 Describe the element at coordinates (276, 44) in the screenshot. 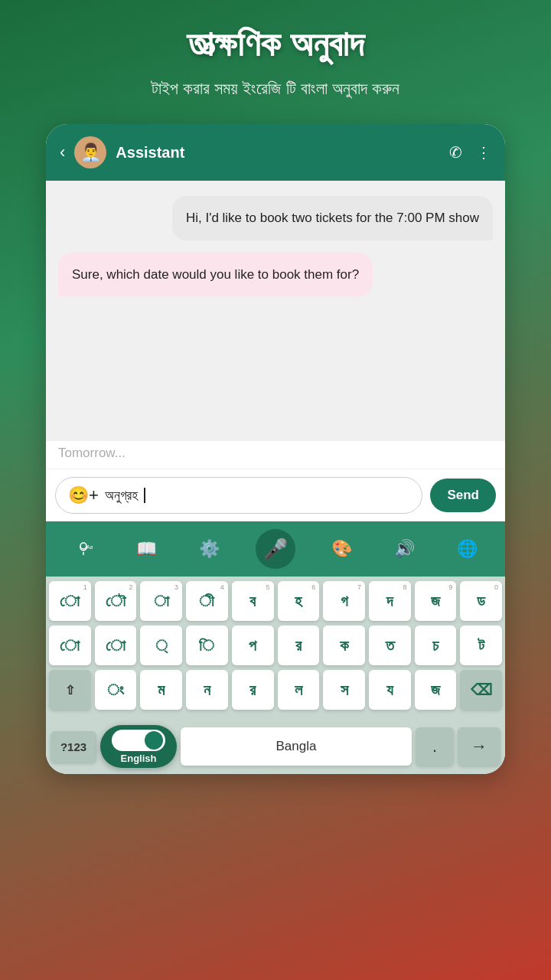

I see `promo-title: তাত্ক্ষণিক অনুবাদ` at that location.